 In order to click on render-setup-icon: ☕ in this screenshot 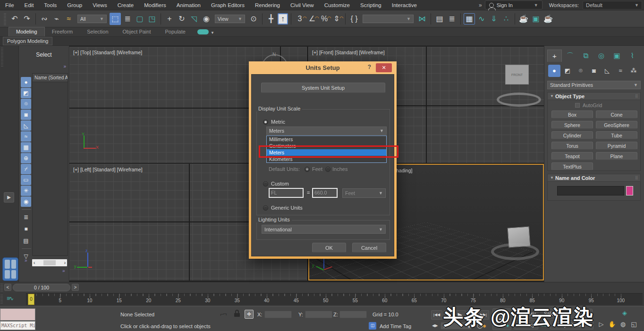, I will do `click(524, 19)`.